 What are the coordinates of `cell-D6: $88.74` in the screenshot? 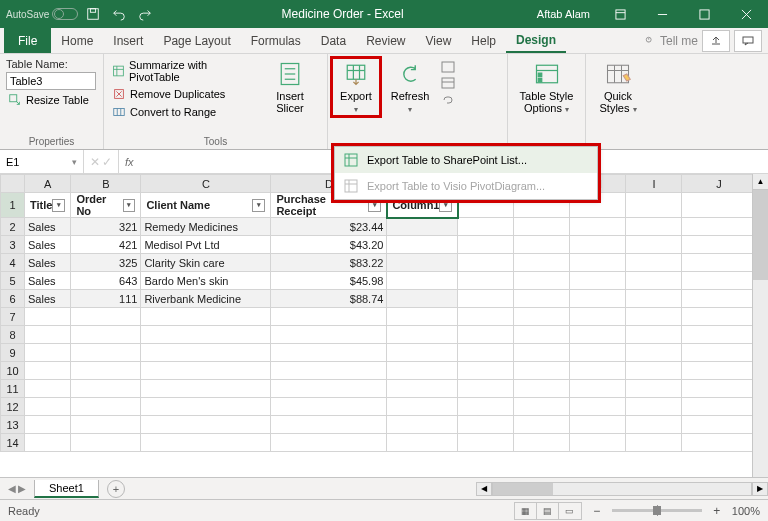 It's located at (329, 299).